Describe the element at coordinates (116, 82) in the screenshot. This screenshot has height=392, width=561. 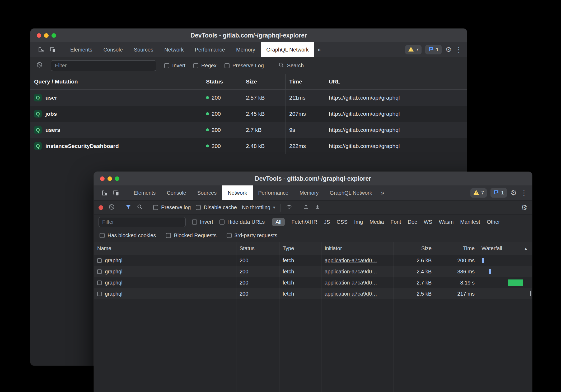
I see `column-header-query-mutation: Query / Mutation` at that location.